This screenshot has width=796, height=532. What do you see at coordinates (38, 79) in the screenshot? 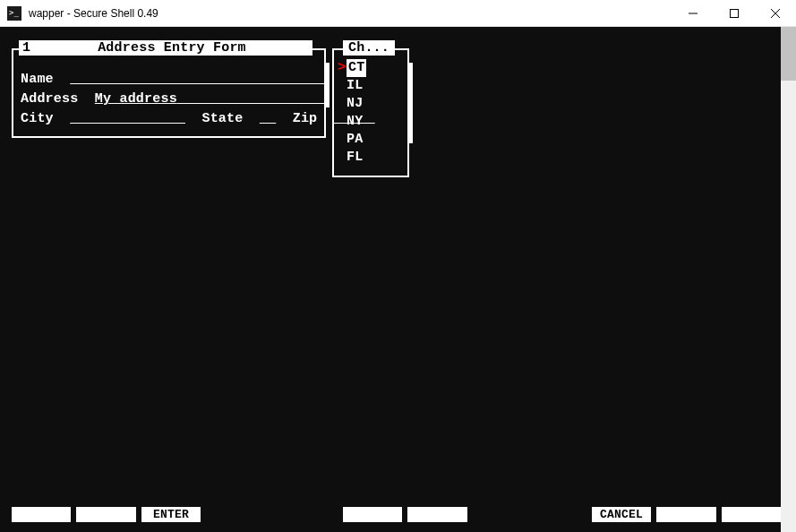
I see `name-label: Name` at bounding box center [38, 79].